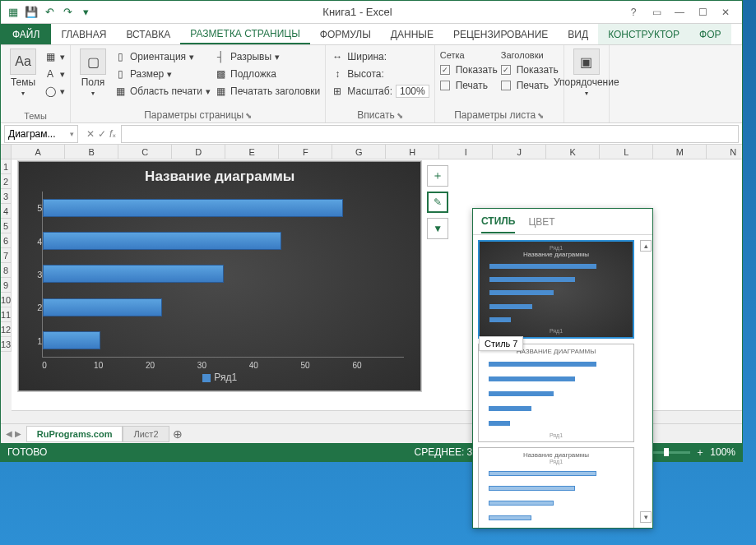 This screenshot has width=756, height=545. I want to click on new-sheet-button: ⊕, so click(178, 434).